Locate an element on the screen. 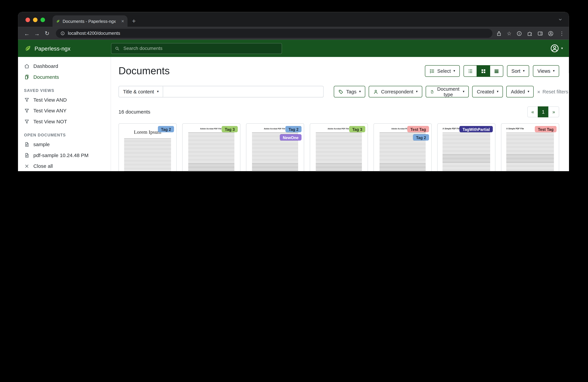 The width and height of the screenshot is (588, 382). brand: Paperless-ngx is located at coordinates (68, 48).